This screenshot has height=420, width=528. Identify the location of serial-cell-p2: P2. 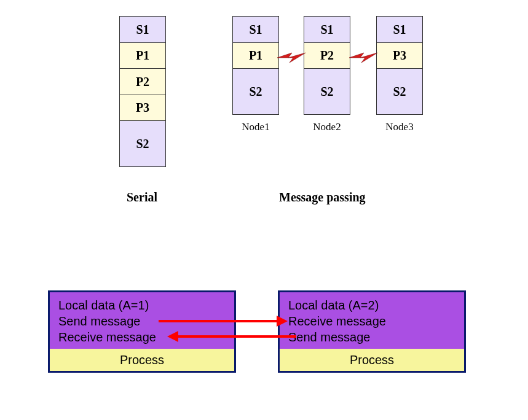
(143, 82).